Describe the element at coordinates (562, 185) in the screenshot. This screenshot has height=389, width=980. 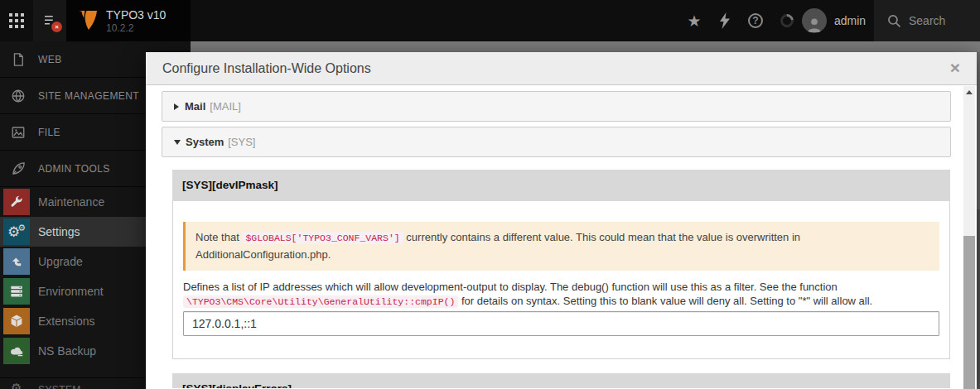
I see `group-header-devipmask: [SYS][devIPmask]` at that location.